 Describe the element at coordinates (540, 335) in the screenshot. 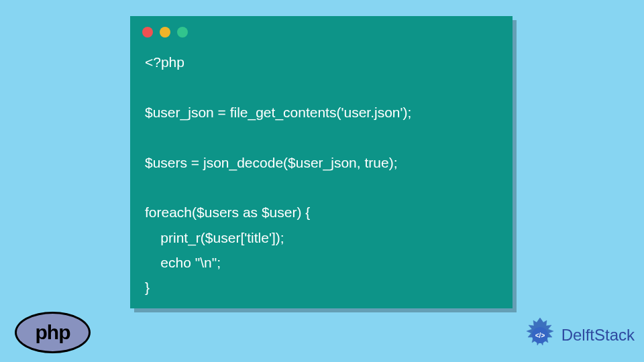

I see `delftstack-emblem-icon: </>` at that location.